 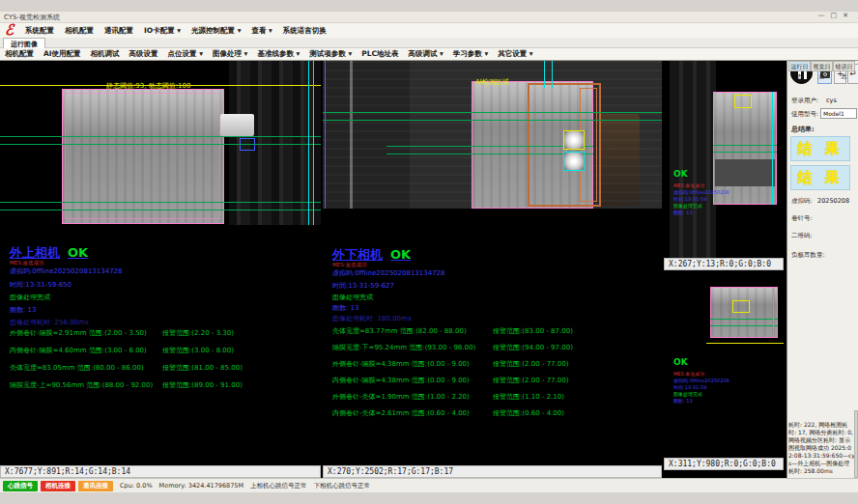 I want to click on blue-guideline, so click(x=325, y=135).